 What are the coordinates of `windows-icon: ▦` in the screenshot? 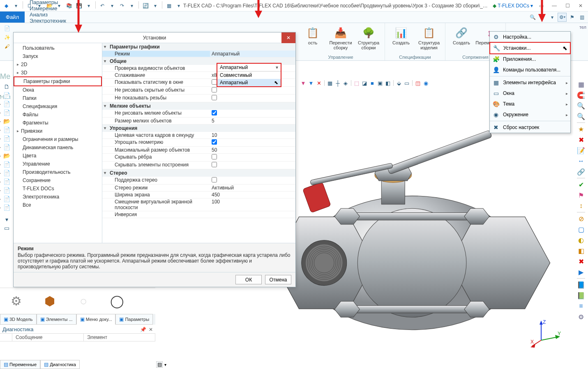 It's located at (169, 6).